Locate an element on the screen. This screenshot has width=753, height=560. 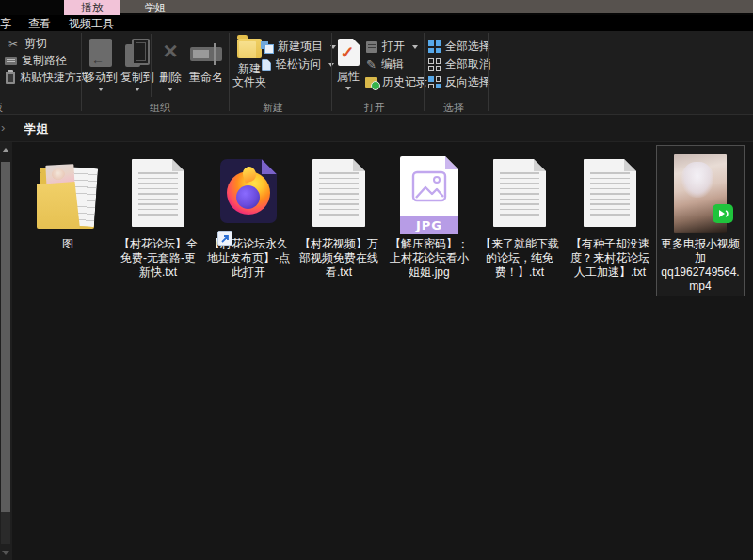
firefox-icon is located at coordinates (248, 191).